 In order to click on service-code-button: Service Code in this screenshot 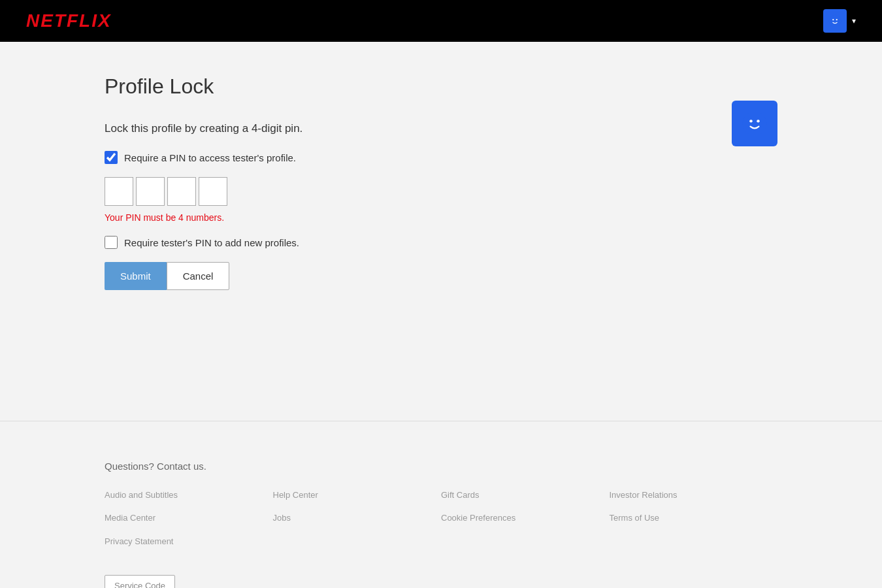, I will do `click(140, 581)`.